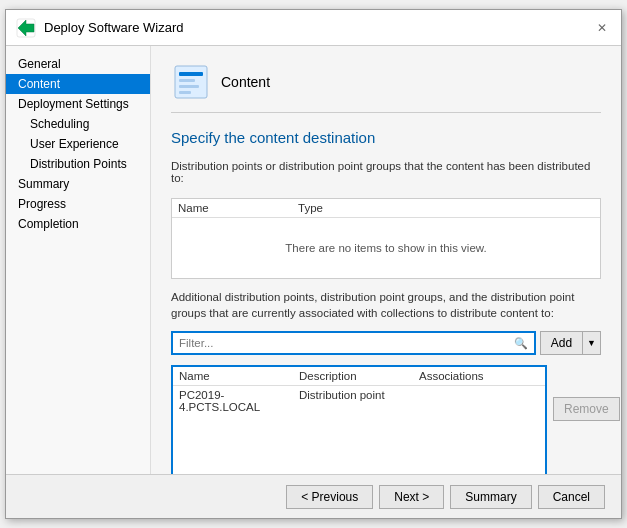  What do you see at coordinates (114, 28) in the screenshot?
I see `window-title: Deploy Software Wizard` at bounding box center [114, 28].